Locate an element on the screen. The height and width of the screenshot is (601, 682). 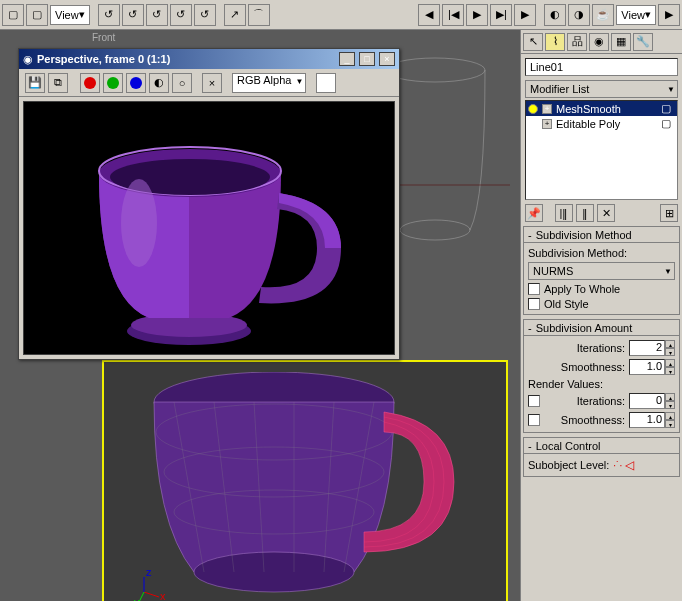
render-tool-2: ◑ is located at coordinates (579, 15).